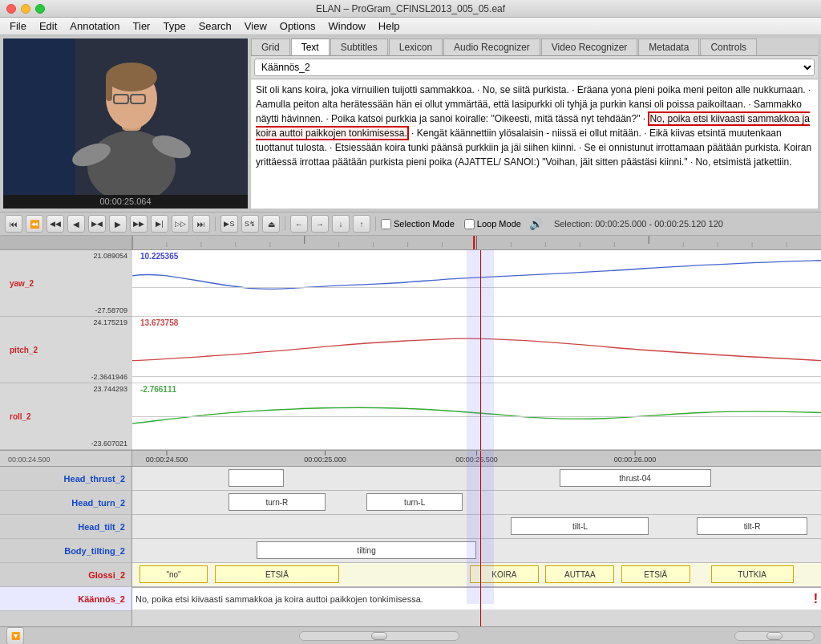  Describe the element at coordinates (470, 225) in the screenshot. I see `loop-mode-checkbox` at that location.